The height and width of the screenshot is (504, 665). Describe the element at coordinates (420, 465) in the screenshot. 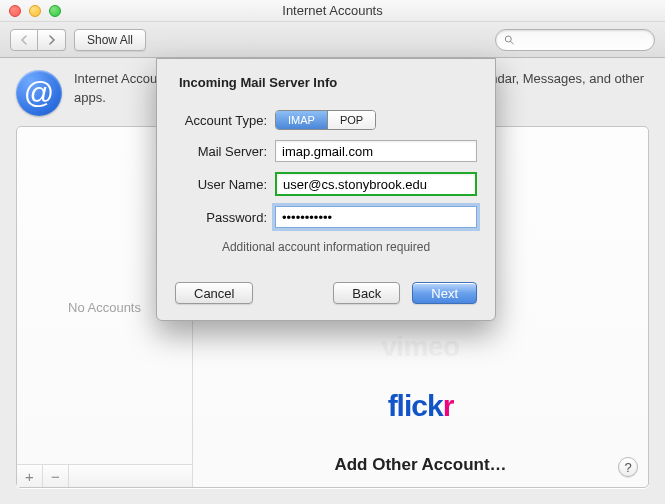

I see `add-other-account: Add Other Account…` at that location.